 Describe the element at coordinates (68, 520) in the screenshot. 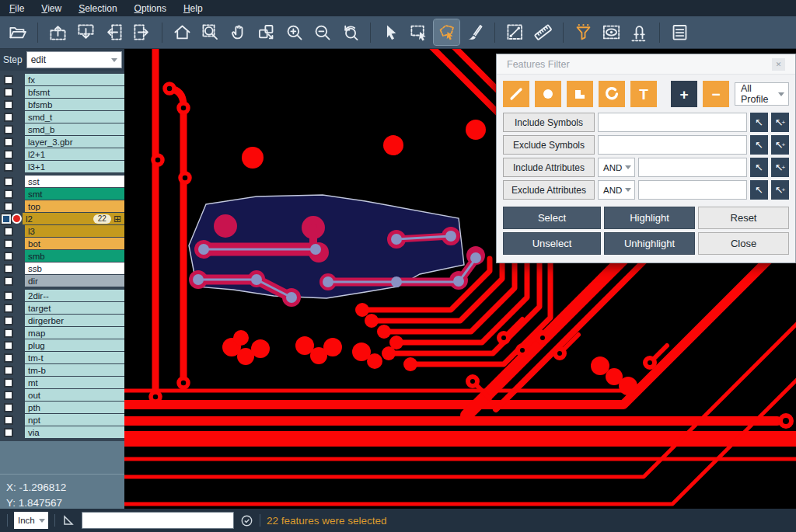

I see `corner-origin-icon` at that location.